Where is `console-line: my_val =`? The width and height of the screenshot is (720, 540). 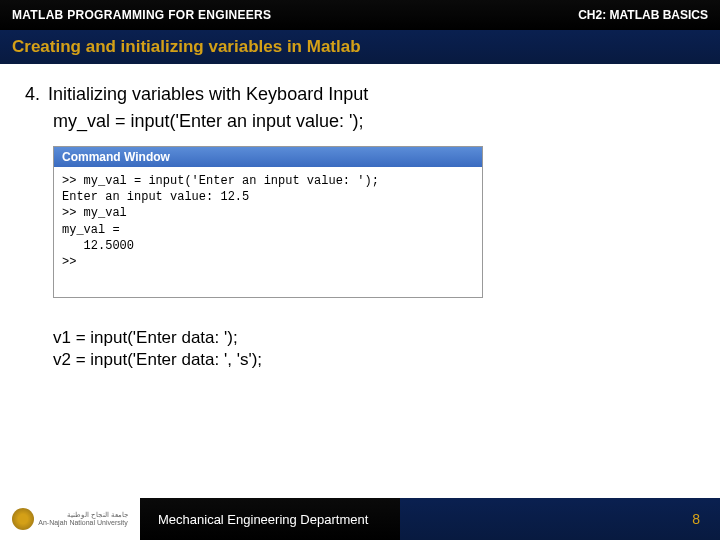
console-line: my_val = is located at coordinates (268, 230).